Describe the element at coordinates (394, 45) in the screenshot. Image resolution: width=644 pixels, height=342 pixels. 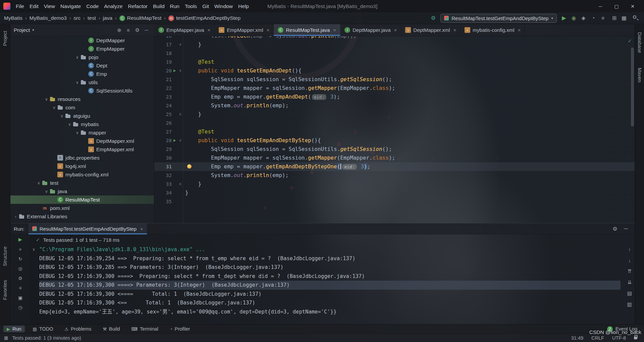
I see `code-line-17: 17∧ }` at that location.